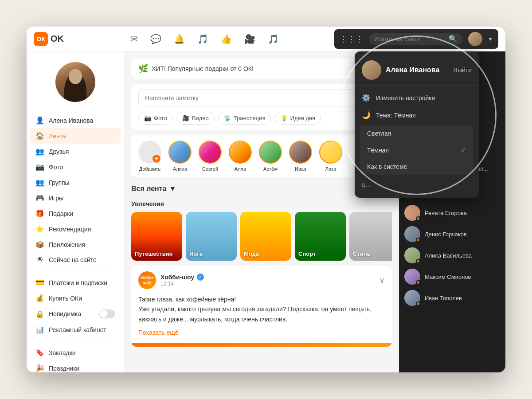  I want to click on chat-icon: 💬, so click(156, 39).